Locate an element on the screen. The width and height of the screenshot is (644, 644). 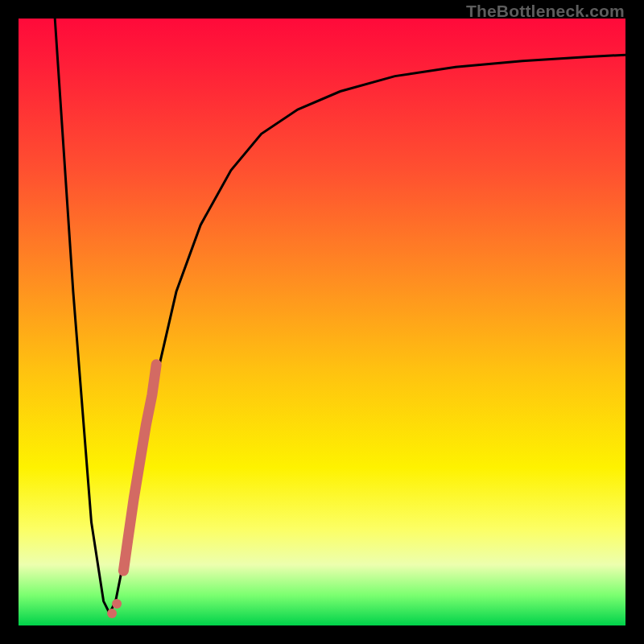
highlight-segment is located at coordinates (140, 468).